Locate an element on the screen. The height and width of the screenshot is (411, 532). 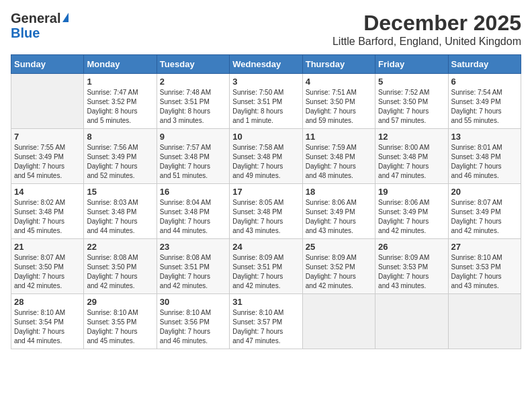
day-number: 22 is located at coordinates (120, 247).